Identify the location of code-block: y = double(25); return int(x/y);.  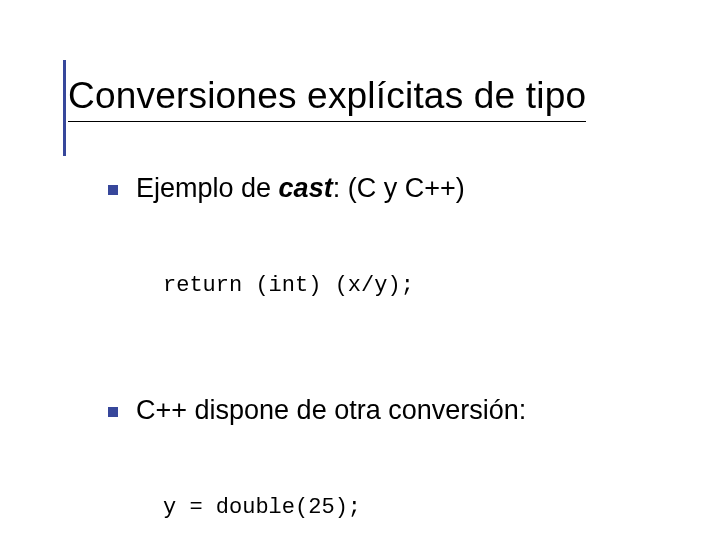
(422, 487).